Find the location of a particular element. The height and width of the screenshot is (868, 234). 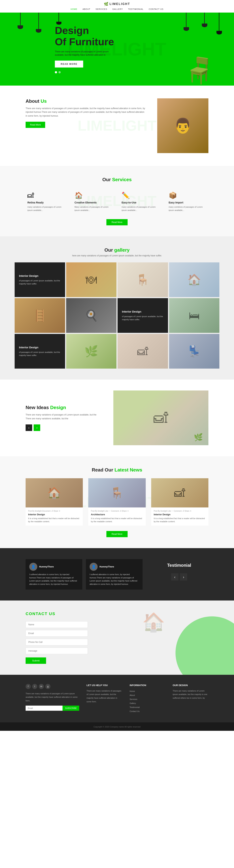

new-ideas-next-button: › is located at coordinates (37, 428).